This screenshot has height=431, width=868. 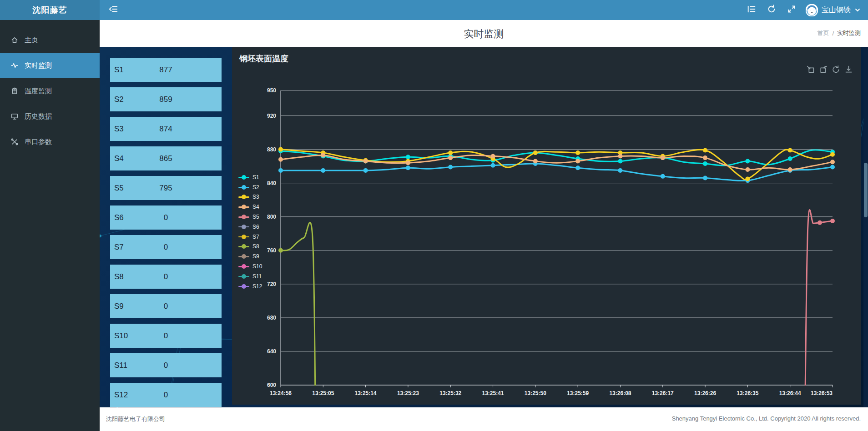 I want to click on caret-down-icon, so click(x=858, y=10).